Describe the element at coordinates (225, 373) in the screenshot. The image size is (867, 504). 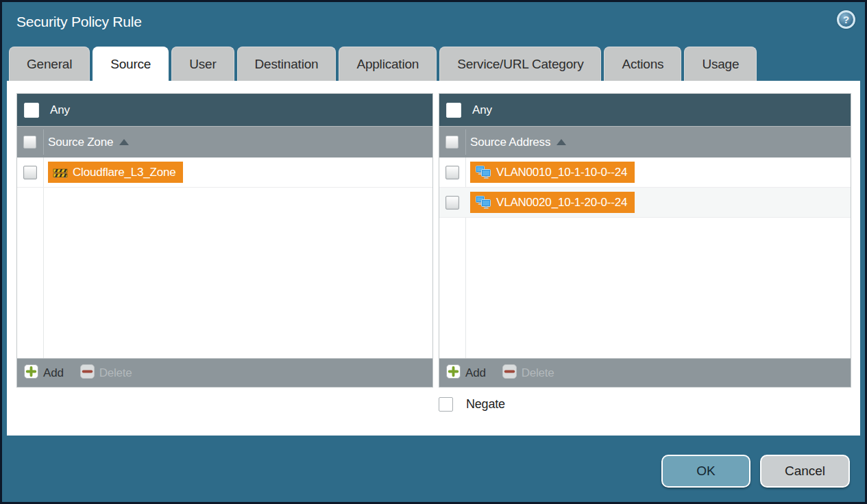
I see `source-zone-footer: Add Delete` at that location.